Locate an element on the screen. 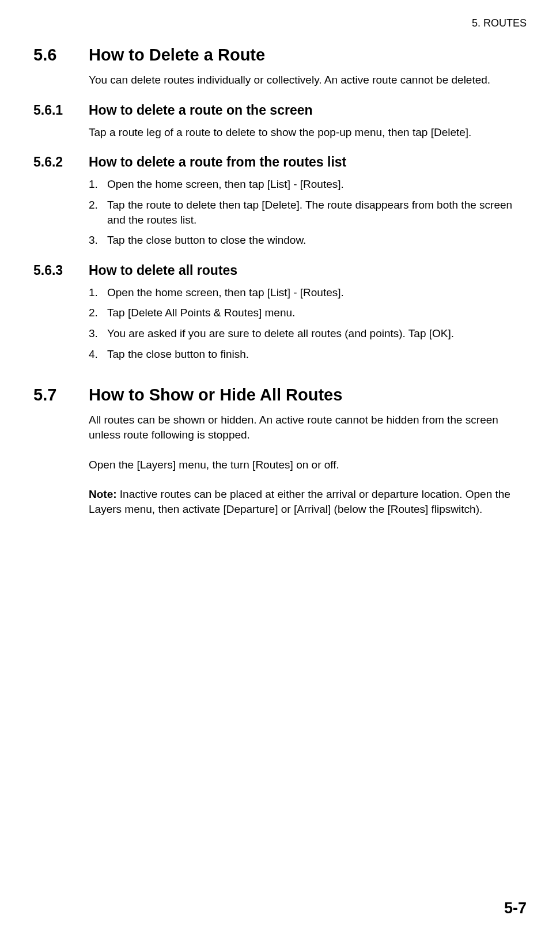 The width and height of the screenshot is (560, 945). section-5-6-1-body: Tap a route leg of a route to delete to … is located at coordinates (308, 133).